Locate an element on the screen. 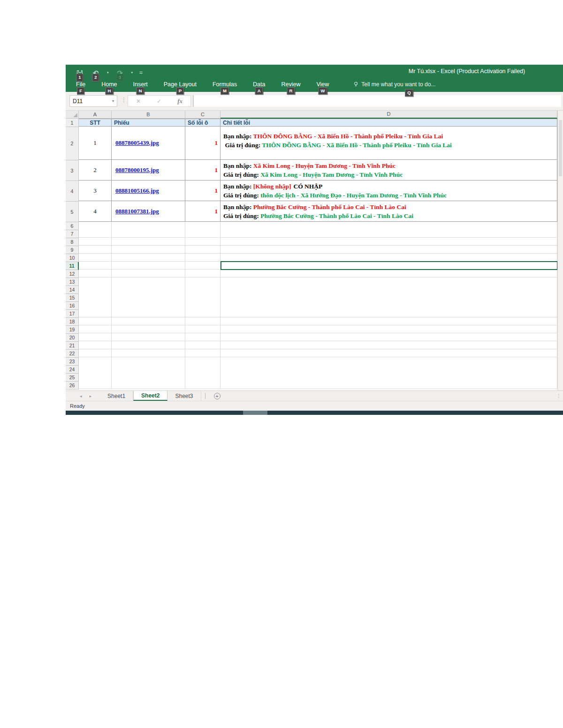 The height and width of the screenshot is (728, 563). cell-A24 is located at coordinates (95, 369).